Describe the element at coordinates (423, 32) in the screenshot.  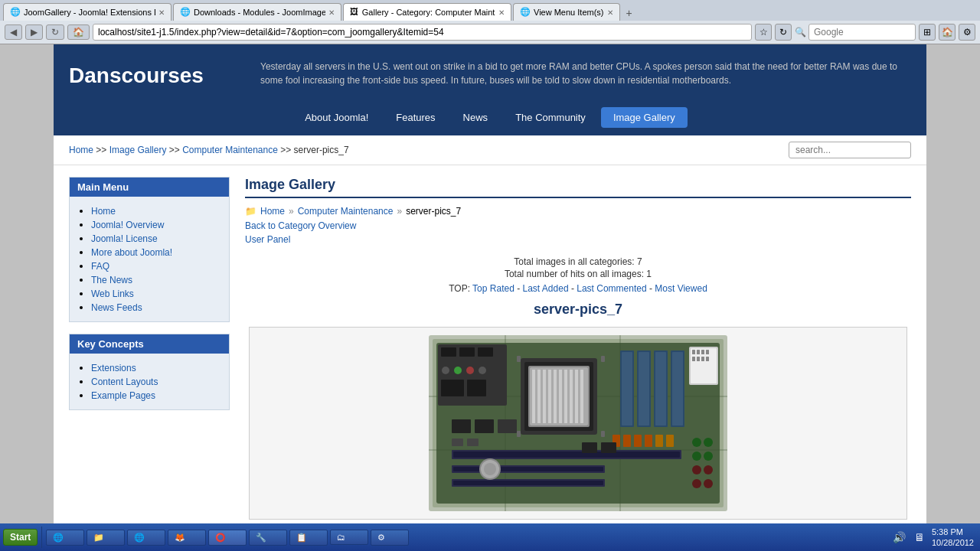
I see `address-input` at that location.